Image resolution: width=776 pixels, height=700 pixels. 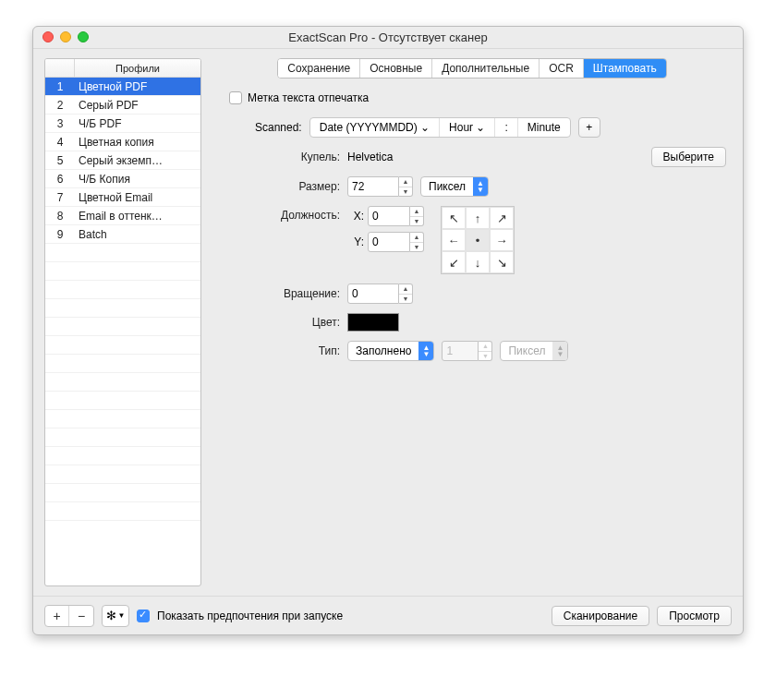 What do you see at coordinates (406, 294) in the screenshot?
I see `rotation-stepper: ▲▼` at bounding box center [406, 294].